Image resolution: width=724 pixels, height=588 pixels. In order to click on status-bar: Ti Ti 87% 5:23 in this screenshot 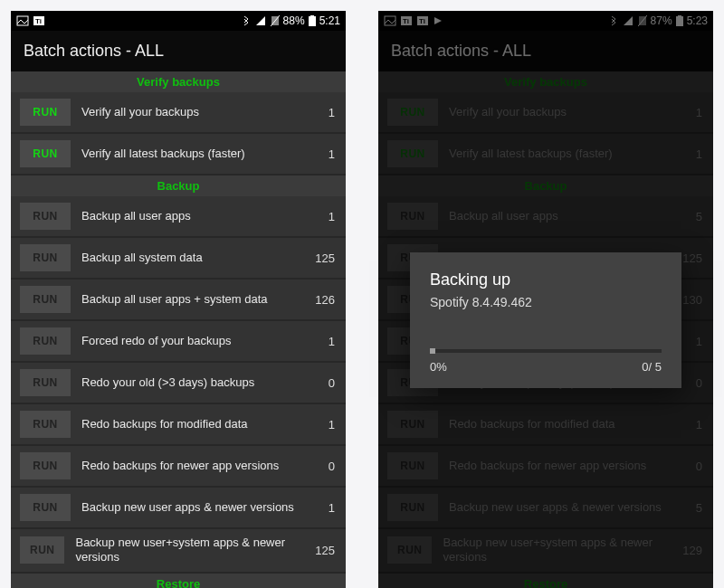, I will do `click(546, 21)`.